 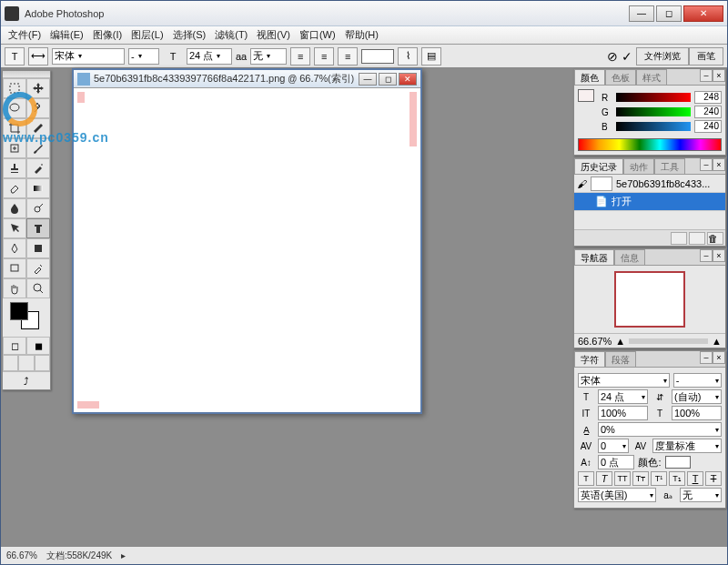 What do you see at coordinates (653, 97) in the screenshot?
I see `r-slider` at bounding box center [653, 97].